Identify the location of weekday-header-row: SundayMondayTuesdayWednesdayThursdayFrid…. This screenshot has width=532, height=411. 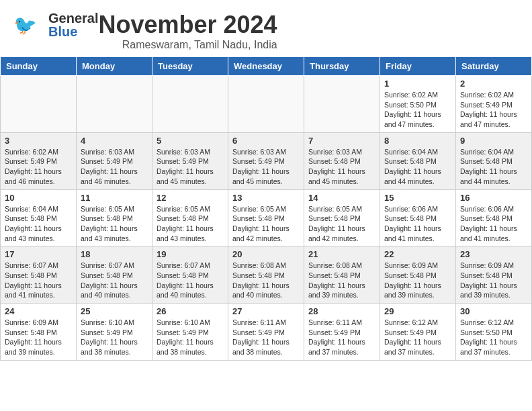
(266, 66).